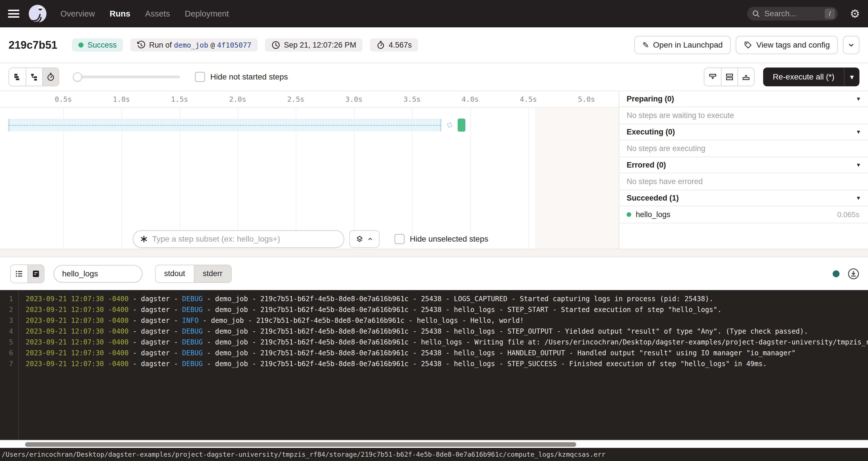 Image resolution: width=868 pixels, height=461 pixels. I want to click on download-icon, so click(854, 274).